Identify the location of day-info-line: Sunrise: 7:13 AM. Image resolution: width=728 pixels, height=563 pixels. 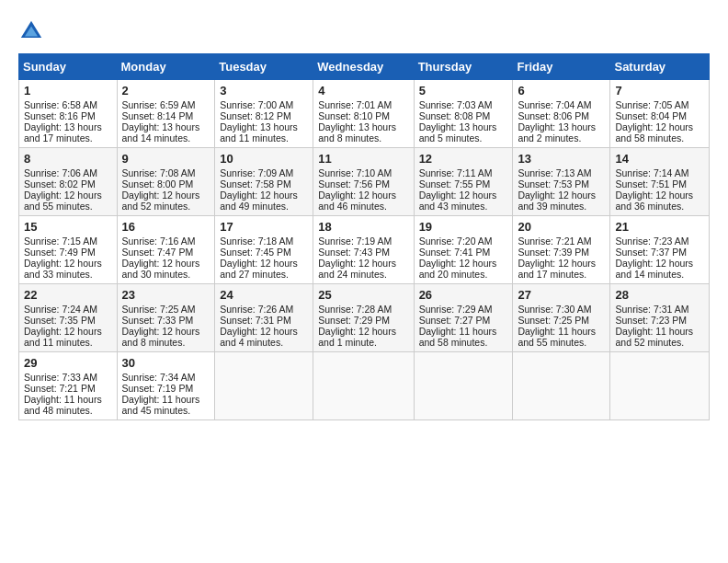
(561, 173).